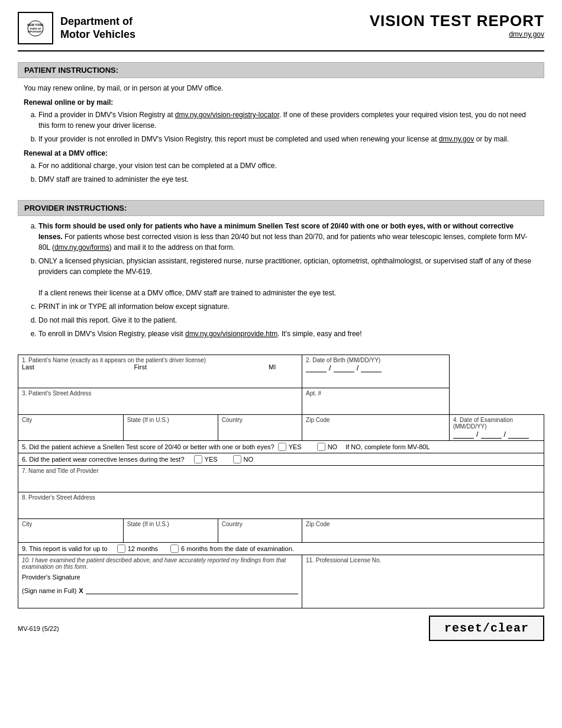  I want to click on snellen-cell: 5. Did the patient achieve a Snellen Tes…, so click(282, 447).